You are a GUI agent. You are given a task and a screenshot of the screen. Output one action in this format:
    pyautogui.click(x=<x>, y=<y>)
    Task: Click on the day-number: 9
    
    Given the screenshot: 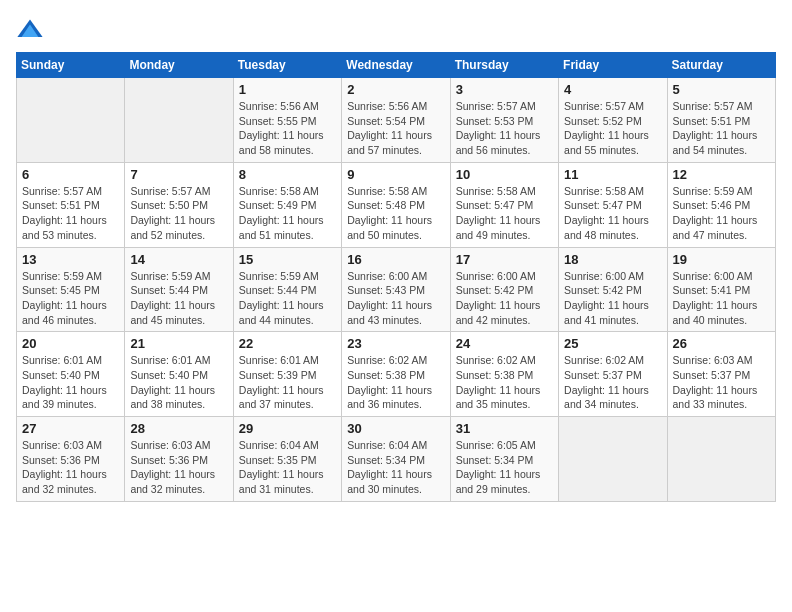 What is the action you would take?
    pyautogui.click(x=396, y=174)
    